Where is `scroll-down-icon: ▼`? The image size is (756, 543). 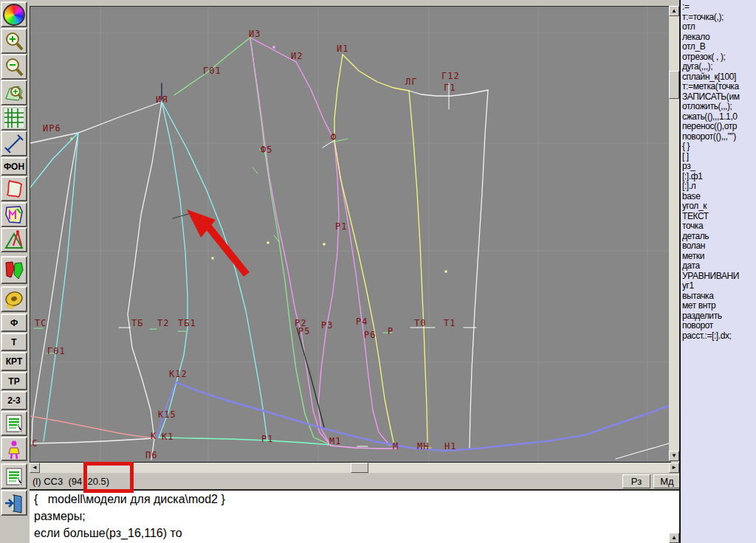
scroll-down-icon: ▼ is located at coordinates (674, 456).